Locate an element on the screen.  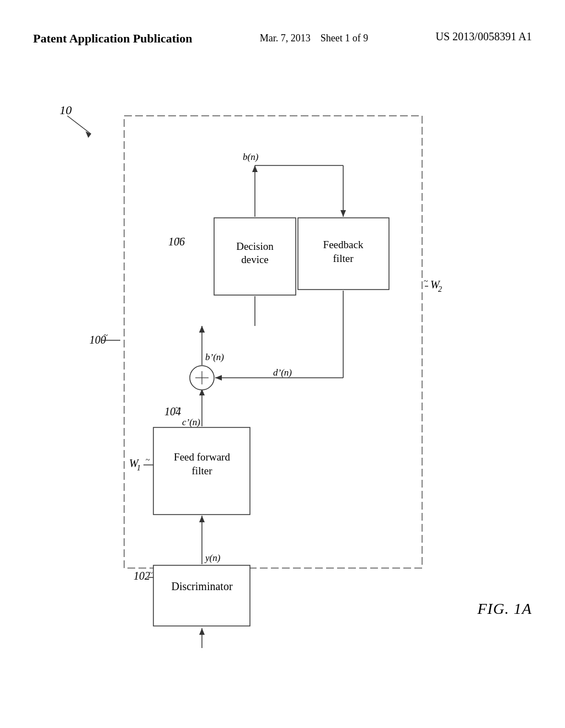
ref-102: 102 is located at coordinates (142, 576).